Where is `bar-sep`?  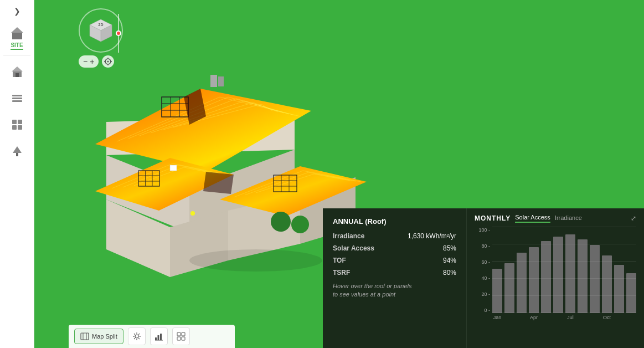
bar-sep is located at coordinates (595, 279).